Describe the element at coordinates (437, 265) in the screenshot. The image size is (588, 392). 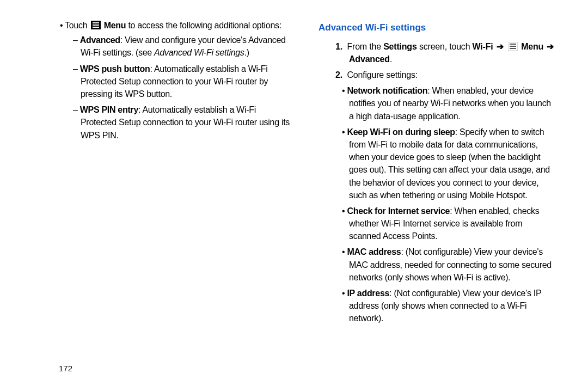
I see `bullet-mac-address: • MAC address: (Not configurable) View y…` at that location.